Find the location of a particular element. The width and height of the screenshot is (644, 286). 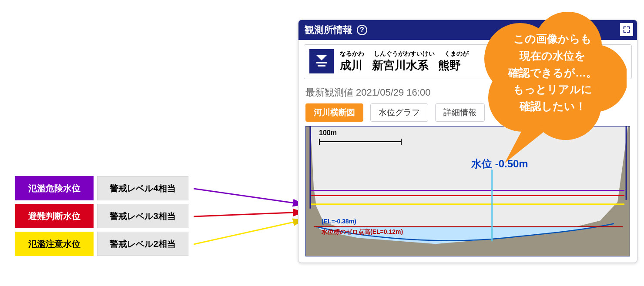

panel-header: 観測所情報 ? is located at coordinates (468, 30).